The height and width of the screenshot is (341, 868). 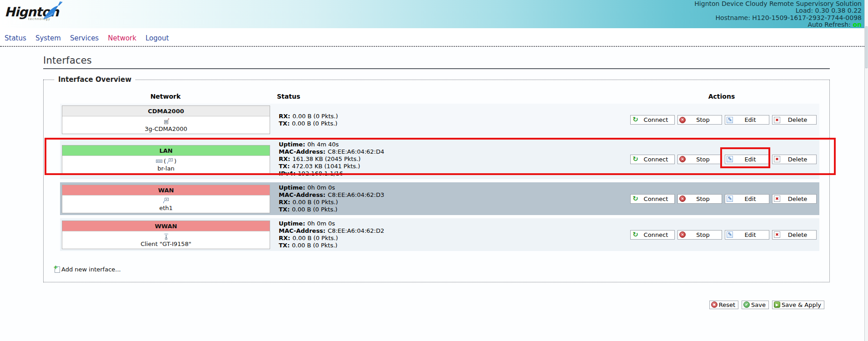 What do you see at coordinates (167, 120) in the screenshot?
I see `network-cell: CDMA2000 3g-CDMA2000` at bounding box center [167, 120].